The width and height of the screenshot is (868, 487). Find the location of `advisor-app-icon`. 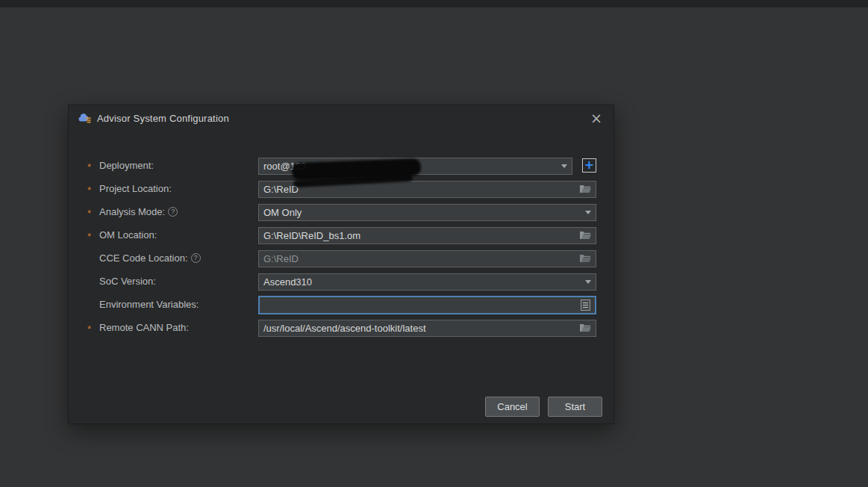

advisor-app-icon is located at coordinates (85, 118).